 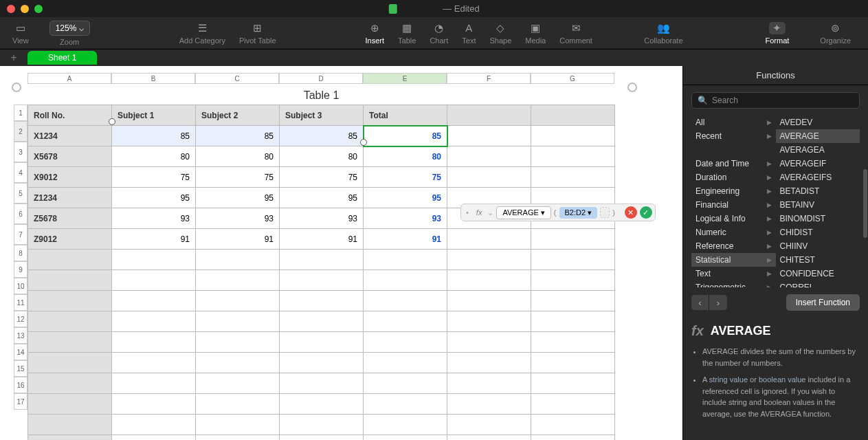 I want to click on row-header-15: 15, so click(x=21, y=368).